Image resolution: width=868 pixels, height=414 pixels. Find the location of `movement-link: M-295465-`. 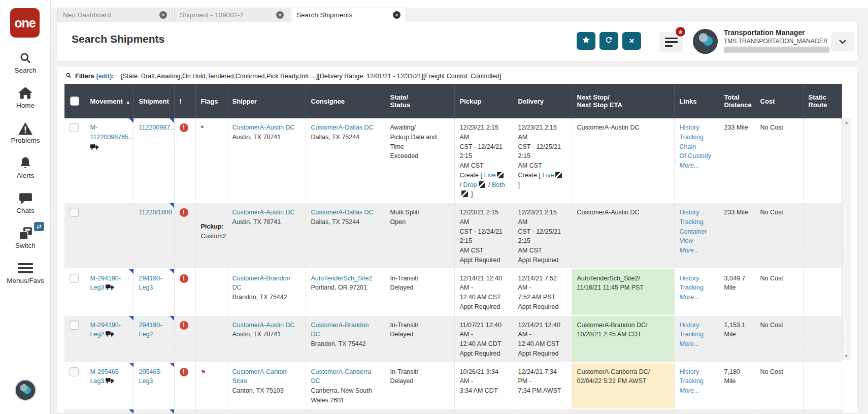

movement-link: M-295465- is located at coordinates (106, 372).